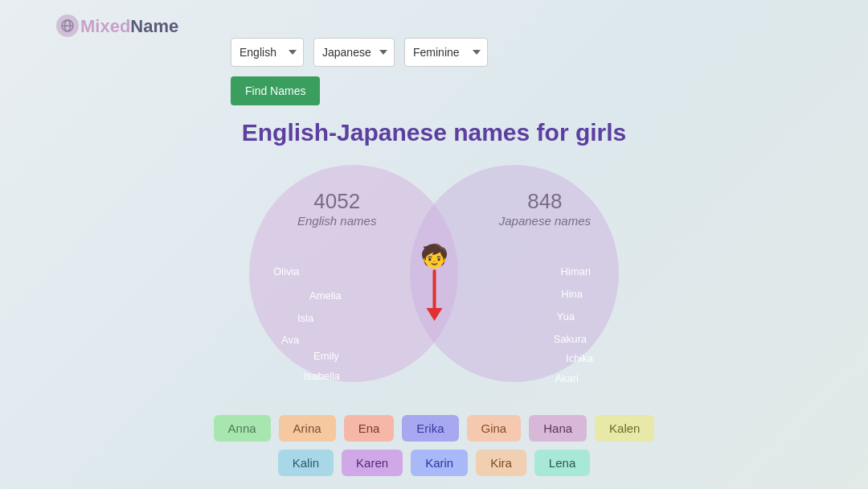  I want to click on language1-select: English French Spanish, so click(267, 52).